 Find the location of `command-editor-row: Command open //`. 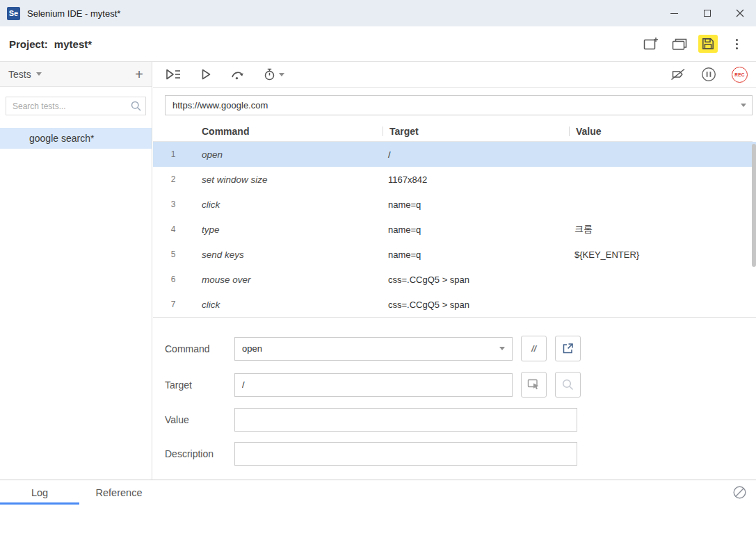

command-editor-row: Command open // is located at coordinates (460, 349).